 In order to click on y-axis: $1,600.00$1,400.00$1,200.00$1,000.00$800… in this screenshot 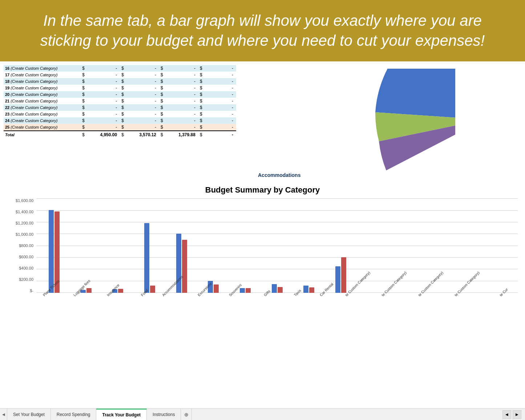, I will do `click(22, 257)`.